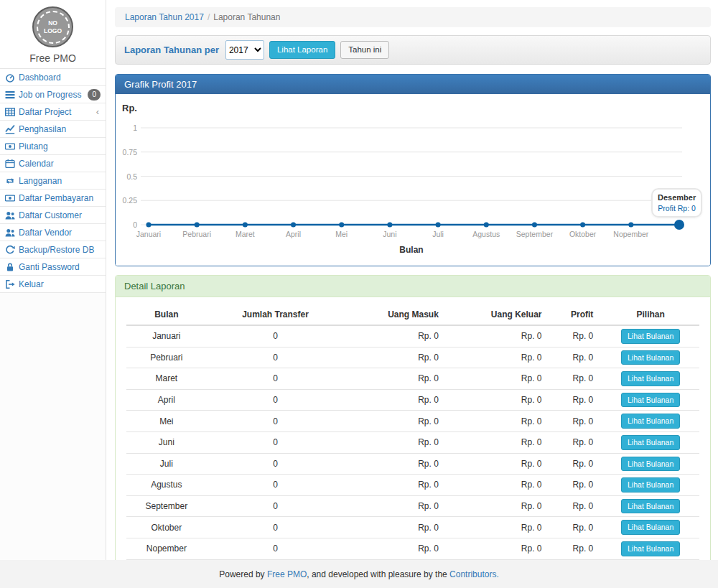 This screenshot has width=718, height=588. I want to click on dashboard-icon, so click(10, 78).